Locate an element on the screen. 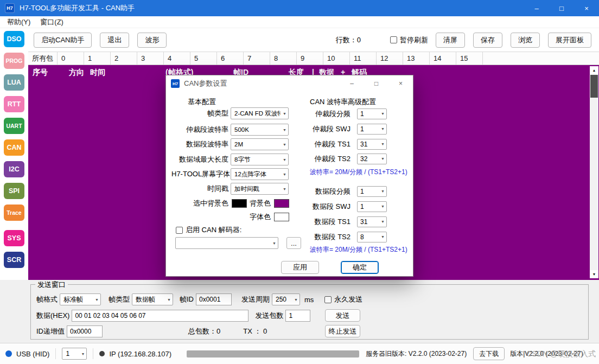 This screenshot has height=364, width=599. tx-count-text: TX ： 0 is located at coordinates (255, 331).